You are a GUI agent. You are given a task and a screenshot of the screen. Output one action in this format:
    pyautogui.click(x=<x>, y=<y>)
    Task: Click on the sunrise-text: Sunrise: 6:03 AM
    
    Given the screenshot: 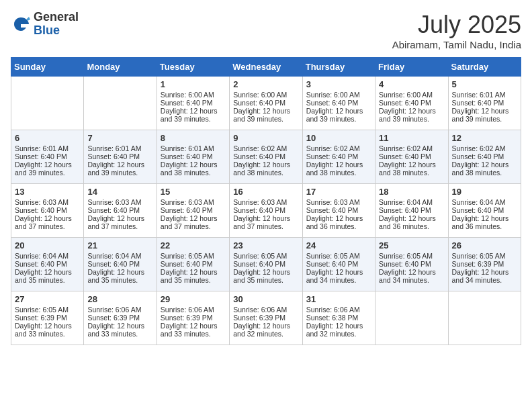 What is the action you would take?
    pyautogui.click(x=339, y=202)
    